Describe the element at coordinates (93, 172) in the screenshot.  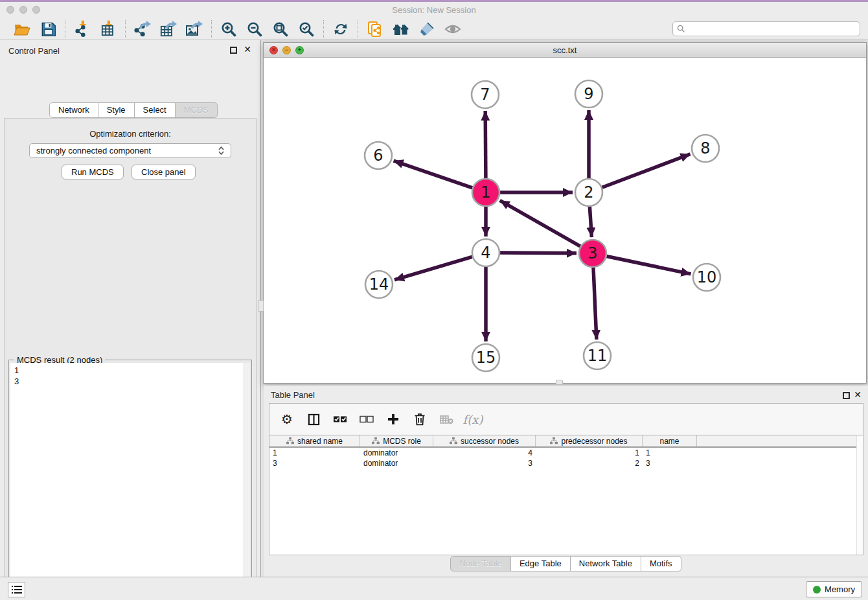
I see `run-mcds-button: Run MCDS` at that location.